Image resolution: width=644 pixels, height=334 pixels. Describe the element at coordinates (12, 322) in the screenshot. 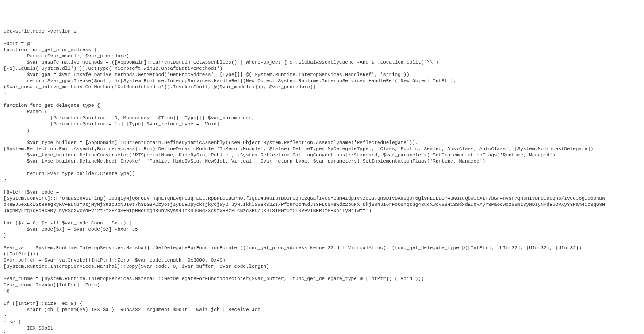

I see `code-line: else {` at that location.